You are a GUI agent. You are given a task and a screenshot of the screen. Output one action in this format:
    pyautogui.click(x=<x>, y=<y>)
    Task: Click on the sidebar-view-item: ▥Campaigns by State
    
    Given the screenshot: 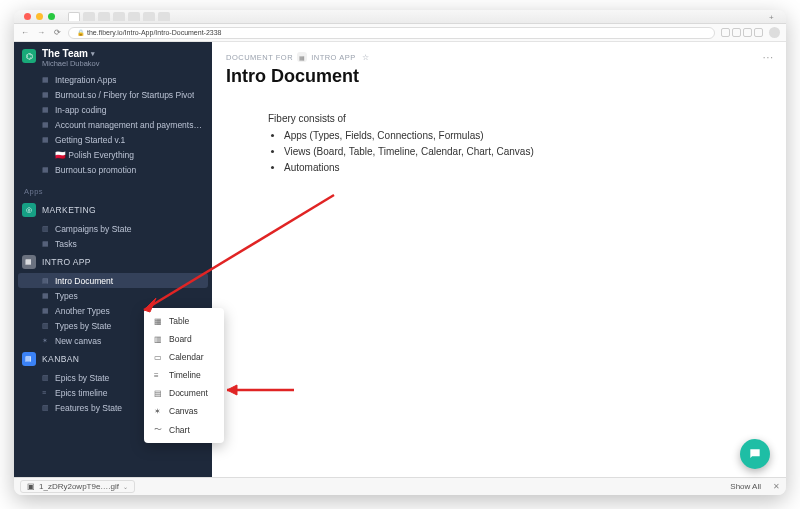 What is the action you would take?
    pyautogui.click(x=113, y=228)
    